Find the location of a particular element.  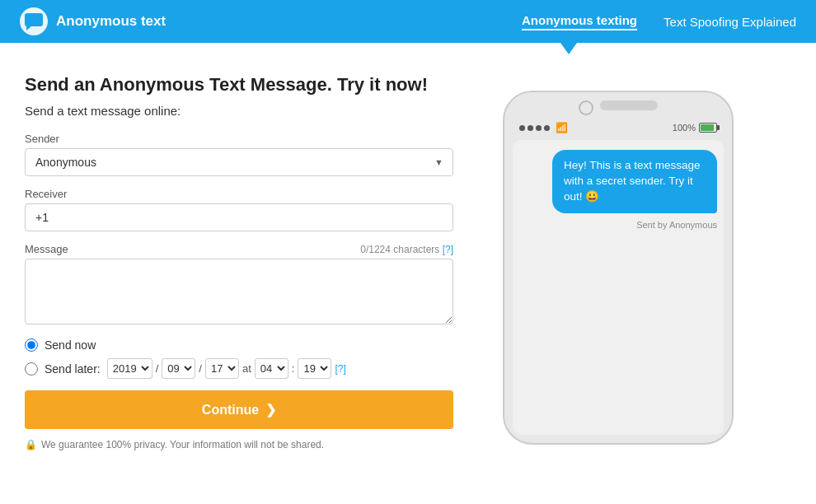

send-later-radio is located at coordinates (31, 369).